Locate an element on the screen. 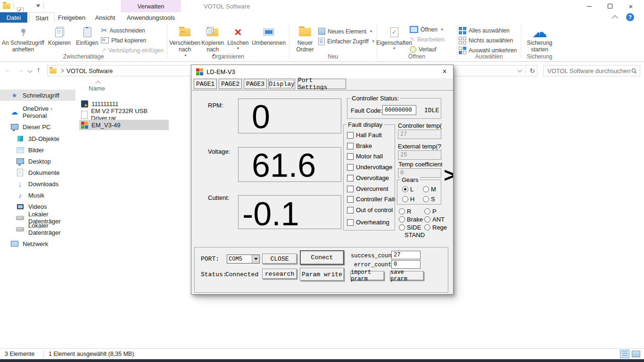 The height and width of the screenshot is (362, 644). tab-datei: Datei is located at coordinates (14, 17).